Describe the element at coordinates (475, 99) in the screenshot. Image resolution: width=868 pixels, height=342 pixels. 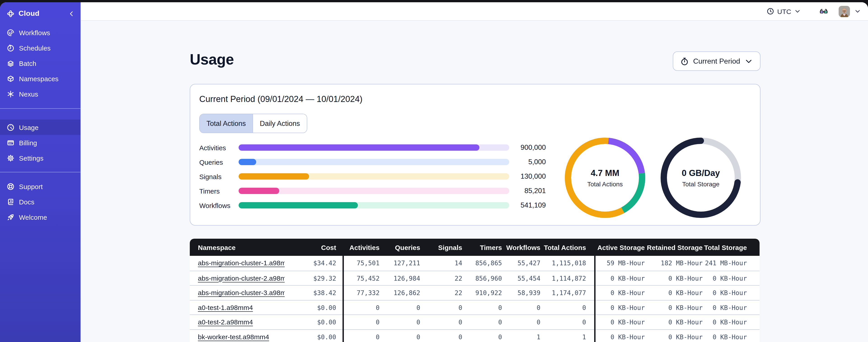
I see `usage-card-title: Current Period (09/01/2024 — 10/01/2024)` at that location.